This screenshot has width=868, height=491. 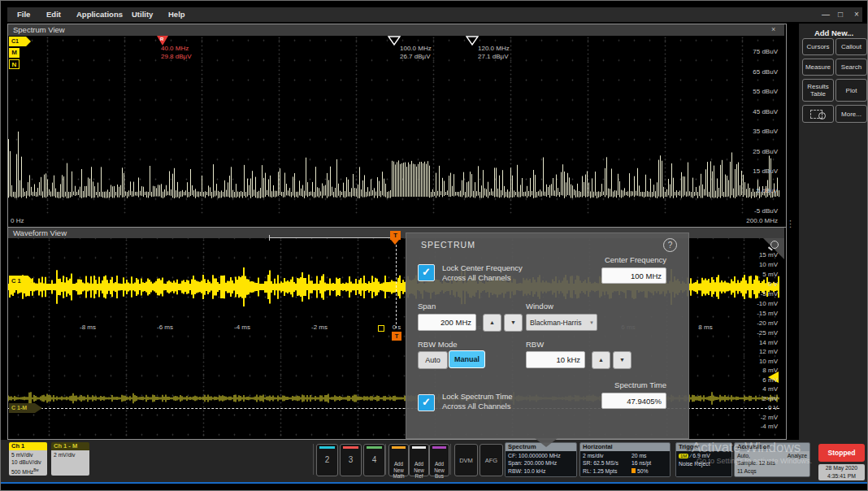 What do you see at coordinates (818, 47) in the screenshot?
I see `cursors-button: Cursors` at bounding box center [818, 47].